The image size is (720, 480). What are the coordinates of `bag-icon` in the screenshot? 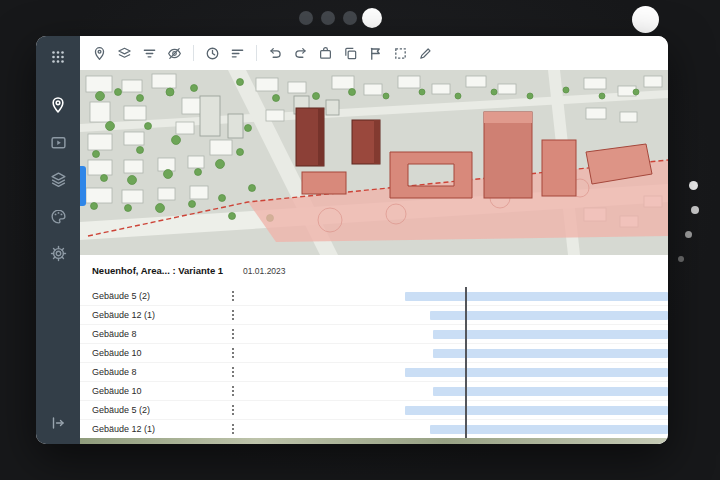 It's located at (326, 54).